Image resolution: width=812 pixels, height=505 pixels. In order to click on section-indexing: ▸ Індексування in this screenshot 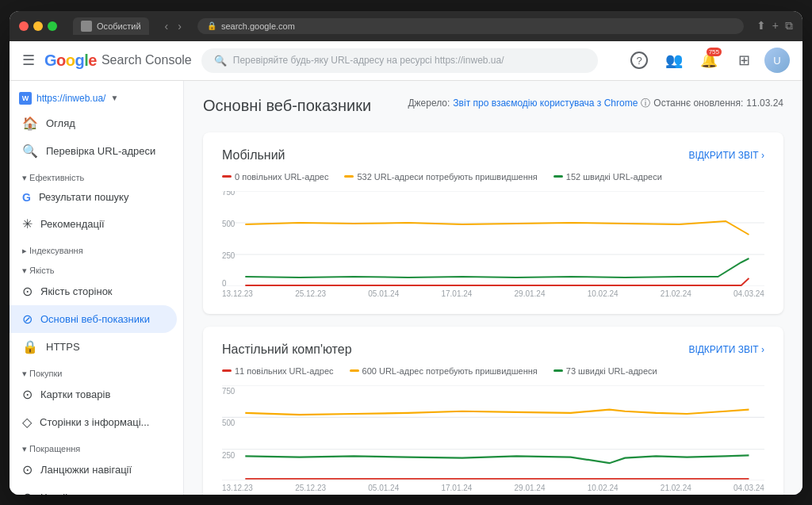, I will do `click(97, 249)`.